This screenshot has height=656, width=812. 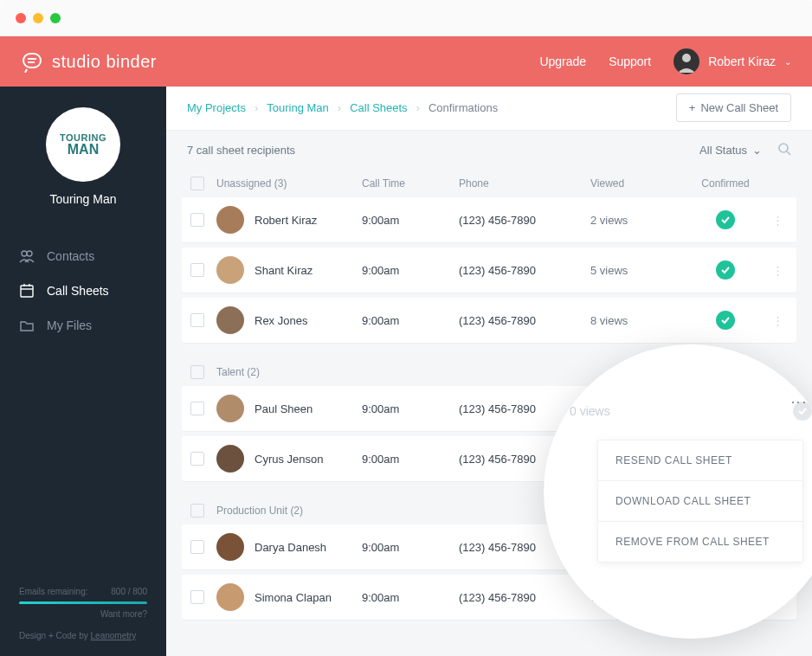 What do you see at coordinates (406, 18) in the screenshot?
I see `window-titlebar` at bounding box center [406, 18].